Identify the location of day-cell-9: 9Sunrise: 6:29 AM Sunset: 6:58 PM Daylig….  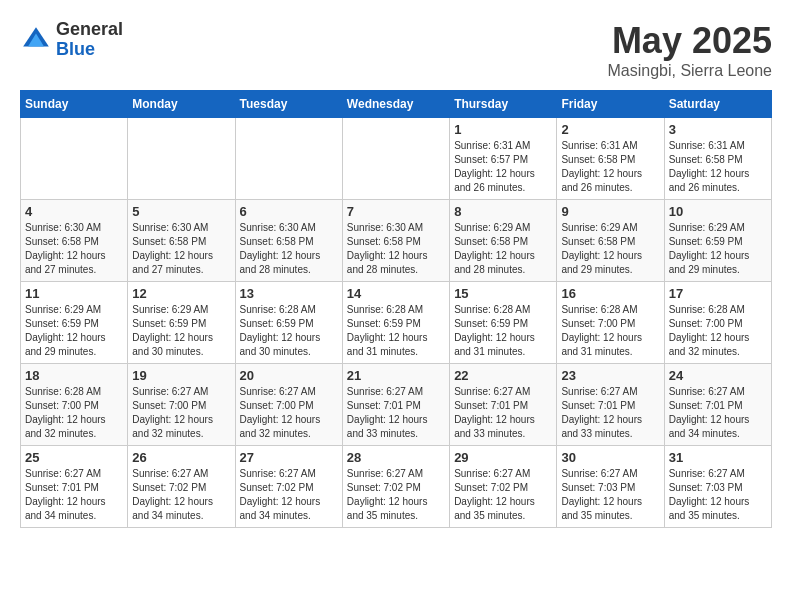
(610, 241).